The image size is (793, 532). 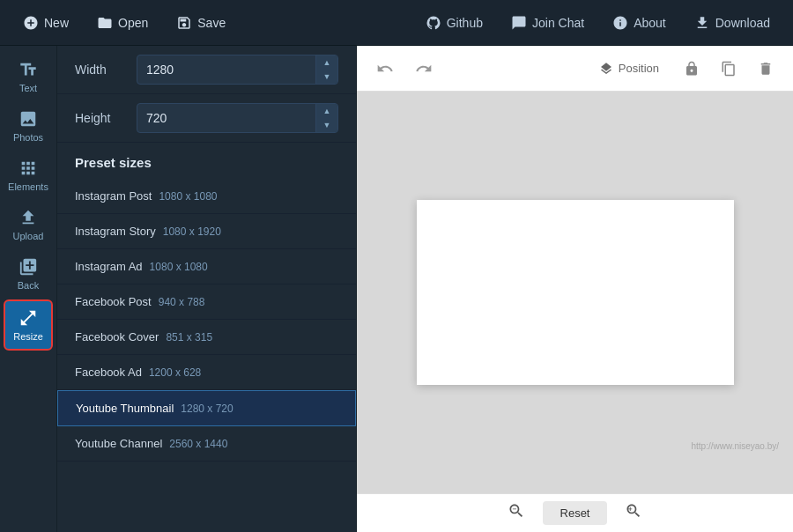 What do you see at coordinates (28, 77) in the screenshot?
I see `sidebar-item-text: Text` at bounding box center [28, 77].